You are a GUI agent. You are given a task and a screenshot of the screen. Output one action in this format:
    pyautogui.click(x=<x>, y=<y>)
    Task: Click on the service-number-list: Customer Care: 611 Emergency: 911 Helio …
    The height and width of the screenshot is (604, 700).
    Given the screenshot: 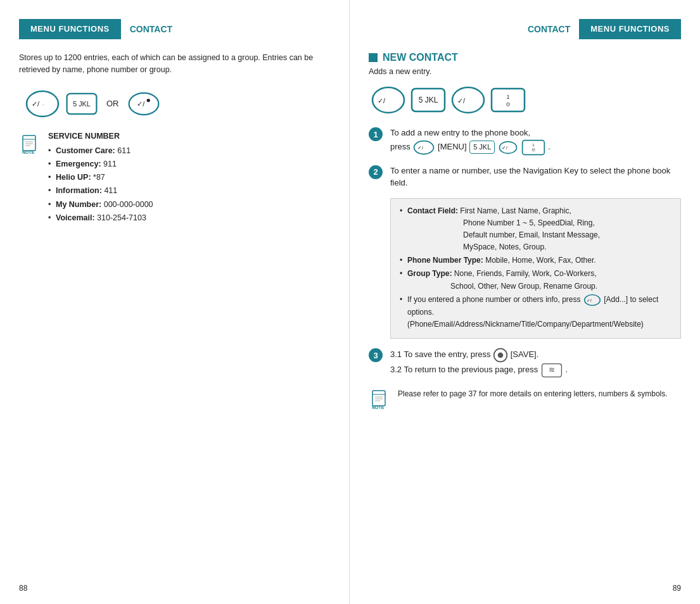 What is the action you would take?
    pyautogui.click(x=101, y=185)
    